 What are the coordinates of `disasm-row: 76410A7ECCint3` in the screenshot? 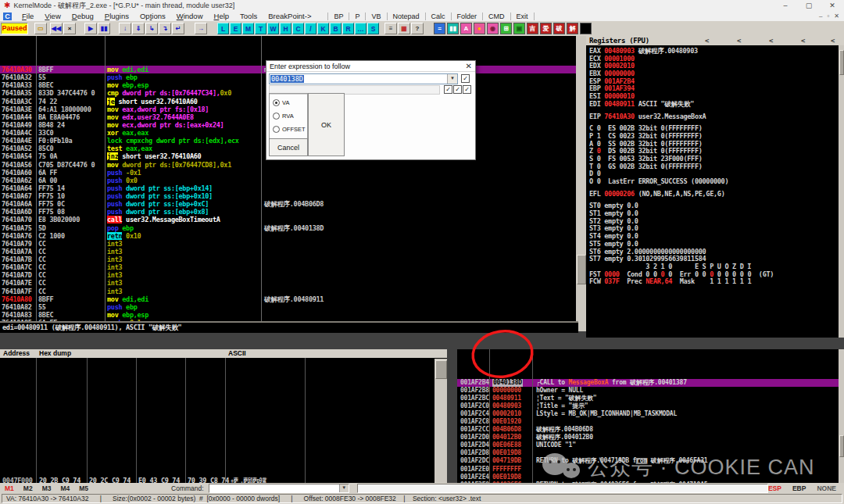 It's located at (288, 283).